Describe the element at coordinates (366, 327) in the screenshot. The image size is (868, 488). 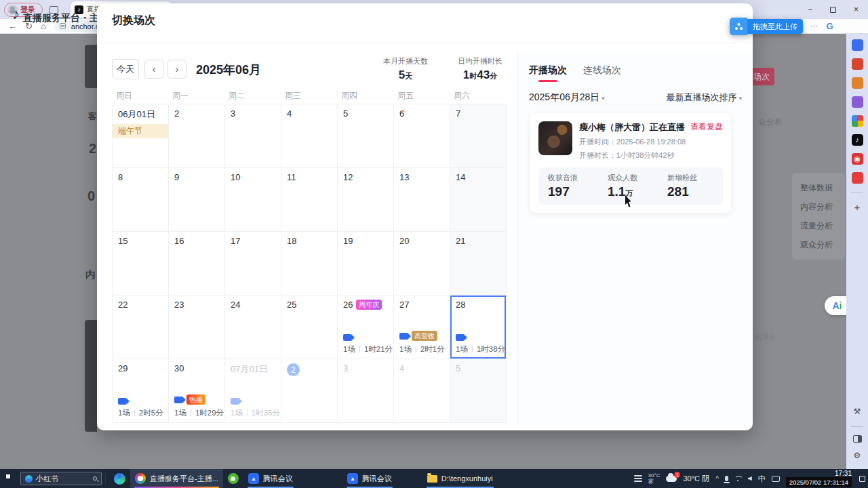
I see `calendar-day-cell: 26周年庆1场|1时21分` at that location.